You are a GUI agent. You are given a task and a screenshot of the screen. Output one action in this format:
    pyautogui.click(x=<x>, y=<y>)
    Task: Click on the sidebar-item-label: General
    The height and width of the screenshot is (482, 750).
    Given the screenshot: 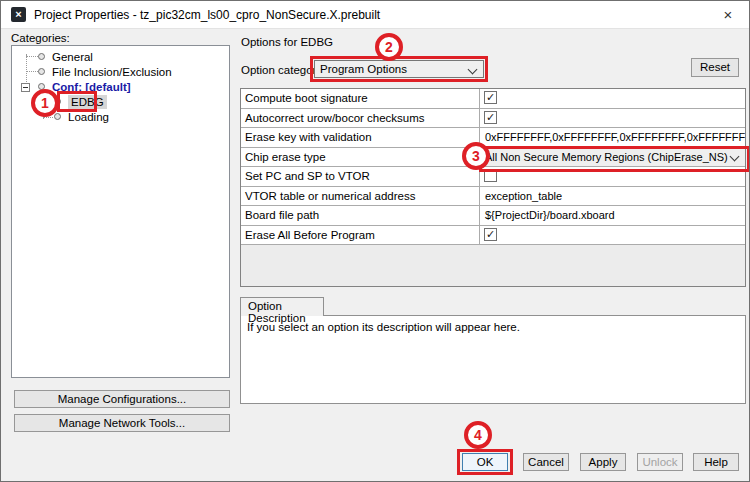 What is the action you would take?
    pyautogui.click(x=72, y=57)
    